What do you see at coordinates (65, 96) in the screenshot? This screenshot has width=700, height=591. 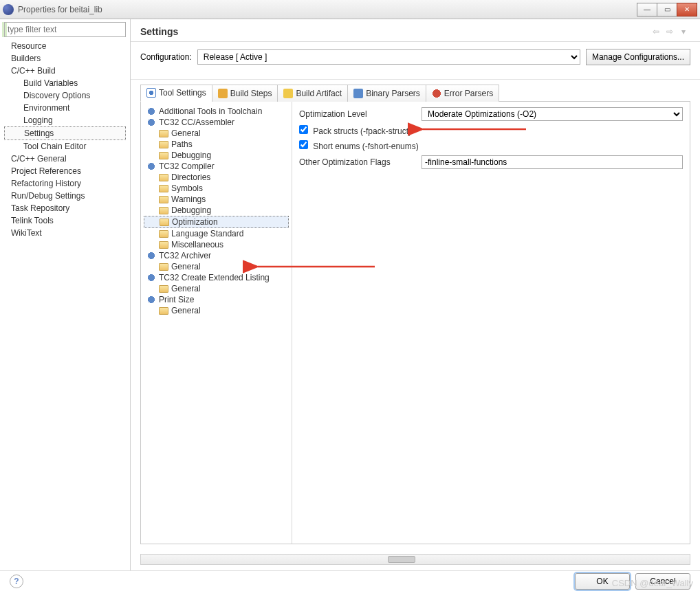 I see `nav-item: Discovery Options` at bounding box center [65, 96].